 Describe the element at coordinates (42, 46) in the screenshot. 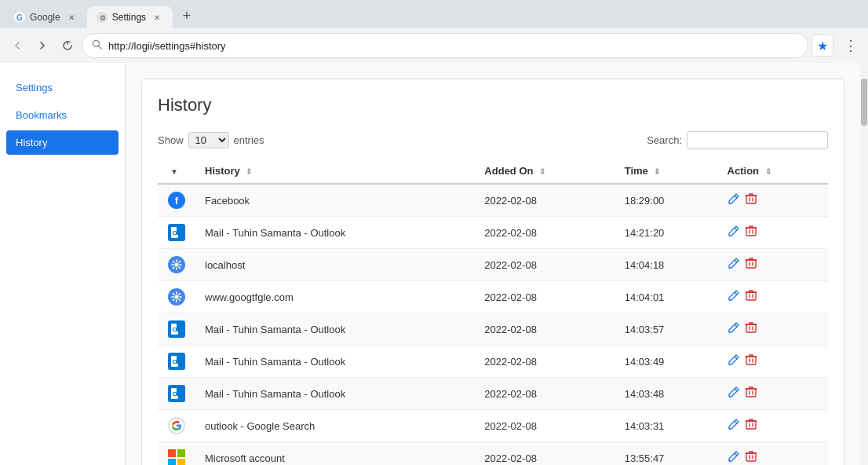

I see `forward-button` at that location.